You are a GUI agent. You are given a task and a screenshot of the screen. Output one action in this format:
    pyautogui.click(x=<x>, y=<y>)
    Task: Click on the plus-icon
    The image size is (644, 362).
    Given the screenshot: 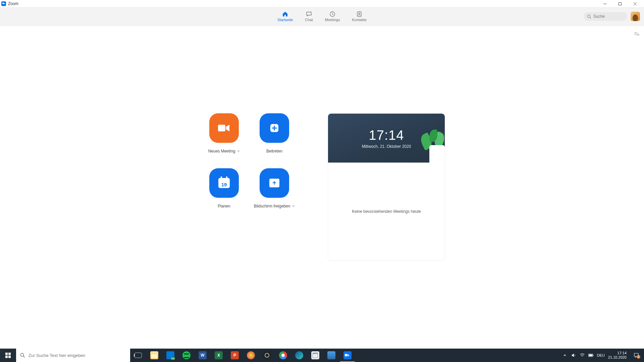 What is the action you would take?
    pyautogui.click(x=274, y=128)
    